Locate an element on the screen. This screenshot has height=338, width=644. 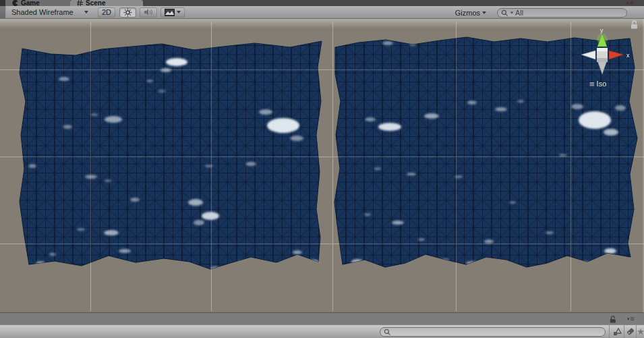
gizmos-dropdown: Gizmos is located at coordinates (471, 12).